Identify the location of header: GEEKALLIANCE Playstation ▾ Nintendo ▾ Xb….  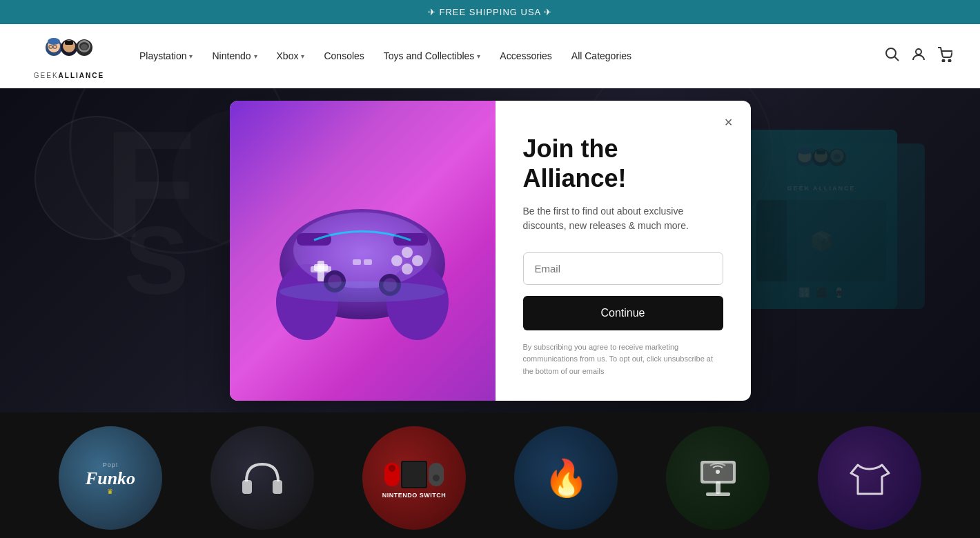
(490, 57).